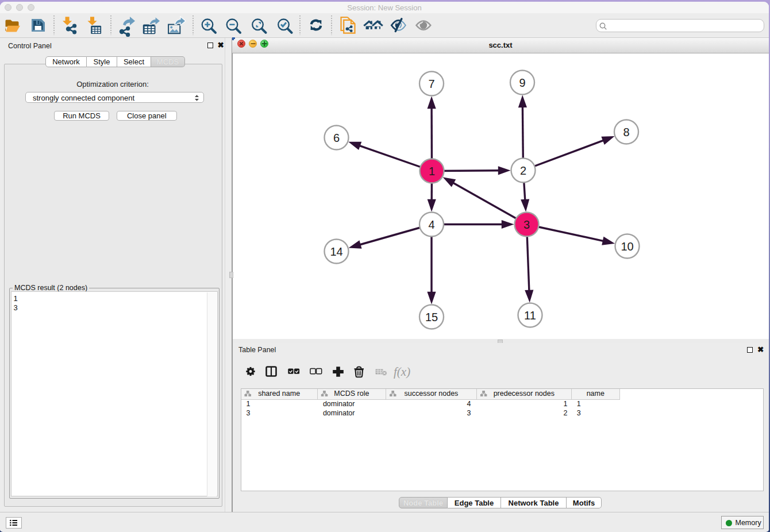 The width and height of the screenshot is (770, 532). What do you see at coordinates (337, 138) in the screenshot?
I see `svg-text: 6` at bounding box center [337, 138].